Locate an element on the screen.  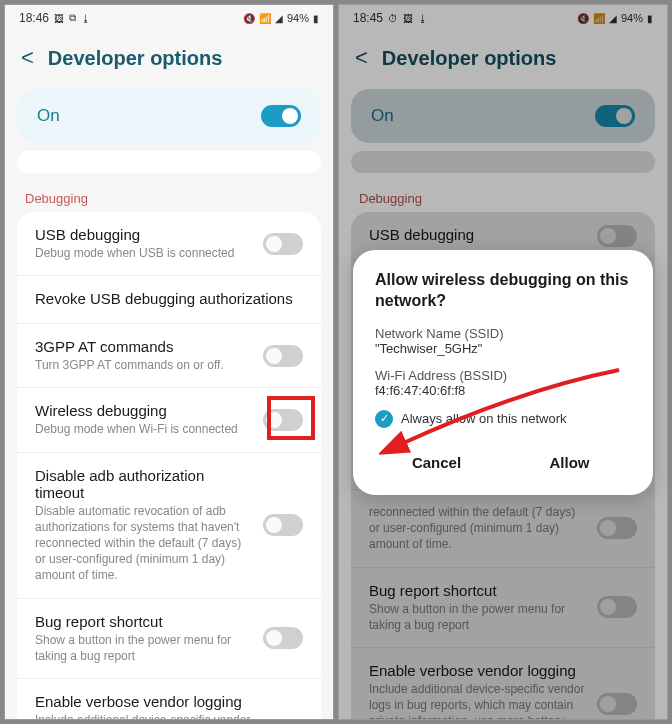
image-icon: 🖼 is located at coordinates (59, 18).